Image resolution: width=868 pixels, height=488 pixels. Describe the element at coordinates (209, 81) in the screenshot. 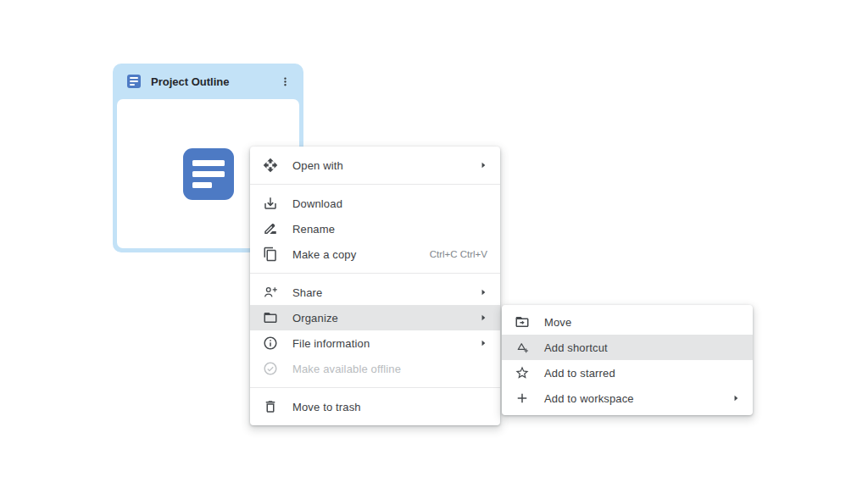

I see `file-card-header: Project Outline` at that location.